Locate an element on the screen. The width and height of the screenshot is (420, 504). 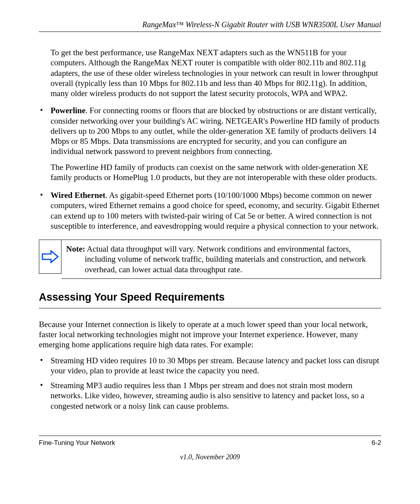
arrow-right-icon is located at coordinates (50, 257).